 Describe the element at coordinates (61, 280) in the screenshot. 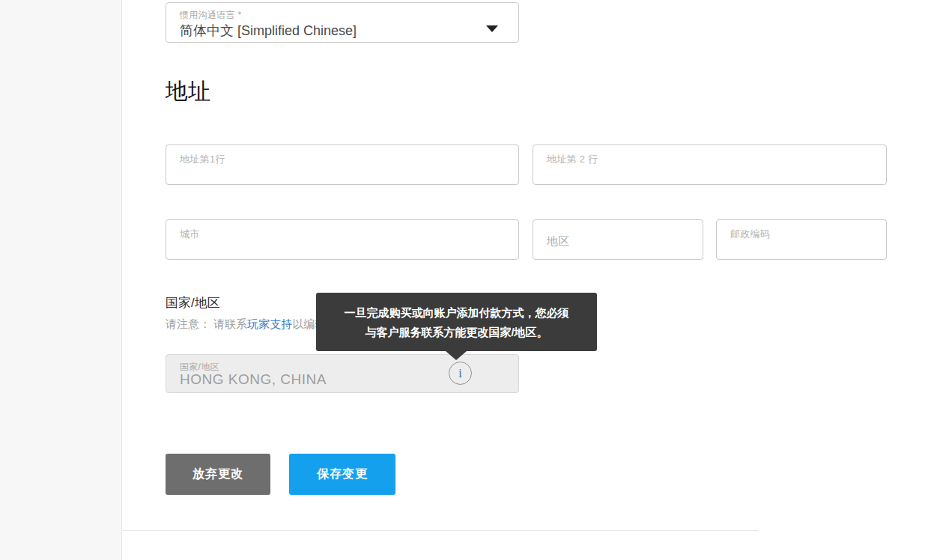

I see `left-sidebar` at that location.